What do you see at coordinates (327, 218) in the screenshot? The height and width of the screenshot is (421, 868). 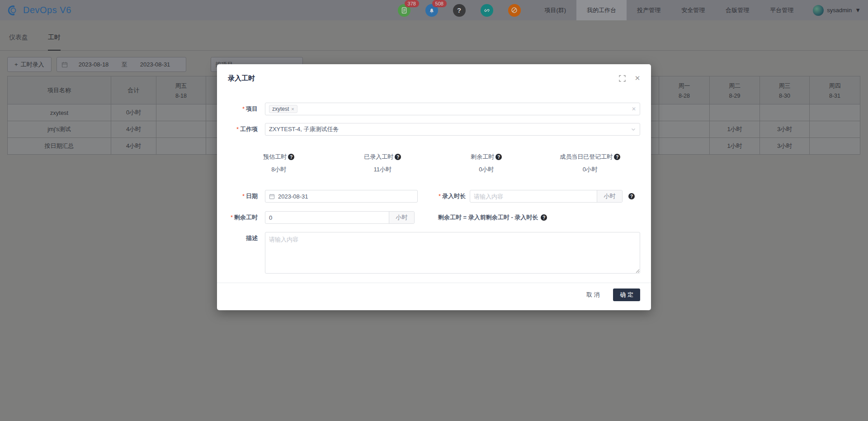 I see `remaining-input` at bounding box center [327, 218].